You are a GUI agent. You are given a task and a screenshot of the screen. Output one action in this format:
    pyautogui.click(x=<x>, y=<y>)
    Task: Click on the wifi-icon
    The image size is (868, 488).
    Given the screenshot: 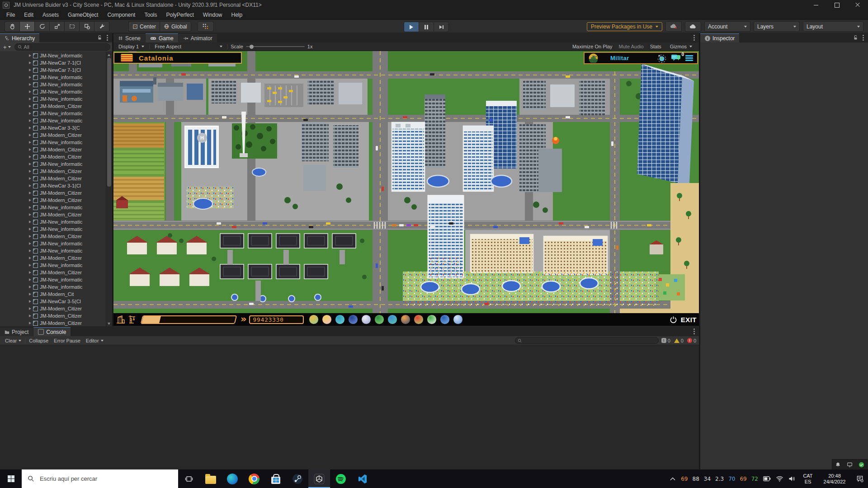 What is the action you would take?
    pyautogui.click(x=779, y=479)
    